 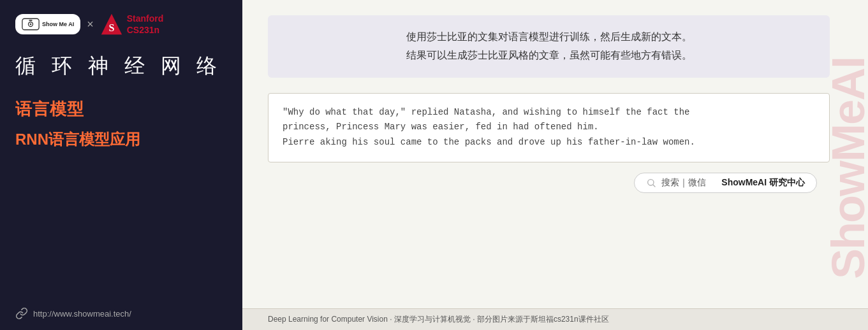 I want to click on showmeai-icon, so click(x=31, y=24).